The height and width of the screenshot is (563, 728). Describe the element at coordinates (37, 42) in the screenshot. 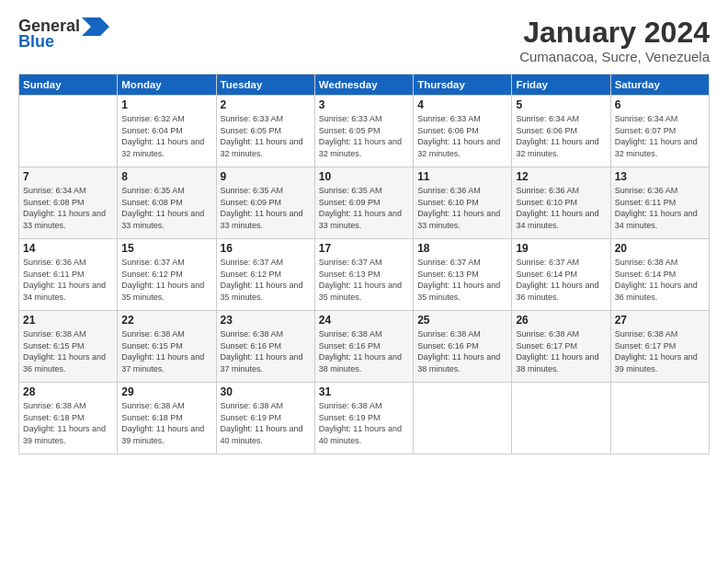

I see `logo-blue-text: Blue` at that location.